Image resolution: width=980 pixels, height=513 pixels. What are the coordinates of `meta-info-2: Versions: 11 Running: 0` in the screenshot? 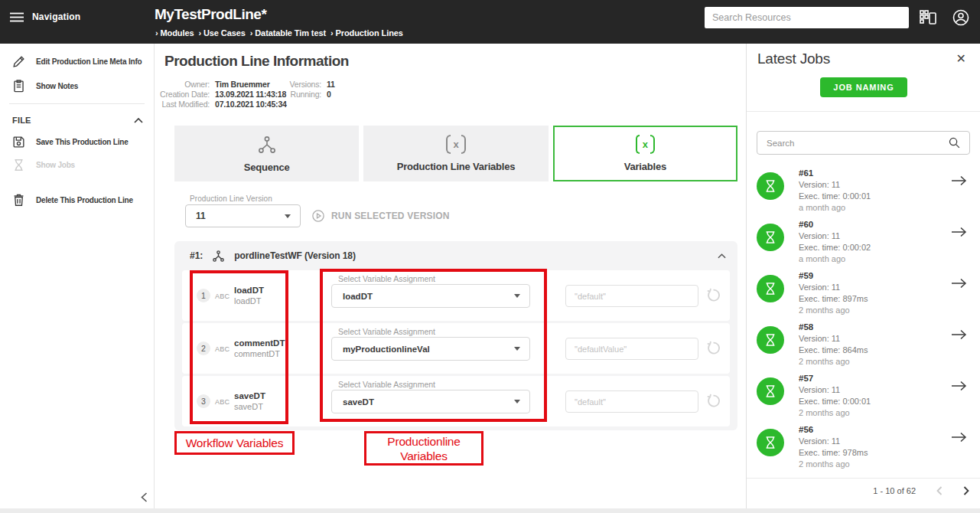 It's located at (306, 89).